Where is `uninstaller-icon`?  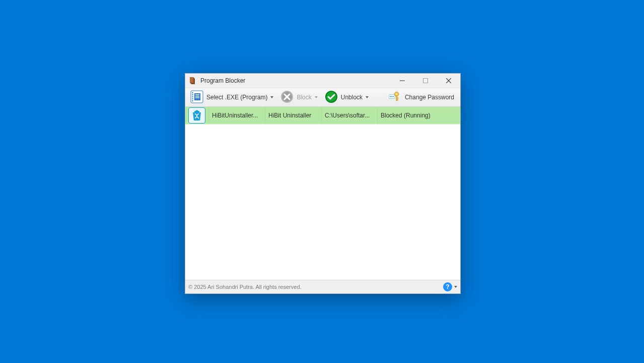 uninstaller-icon is located at coordinates (197, 115).